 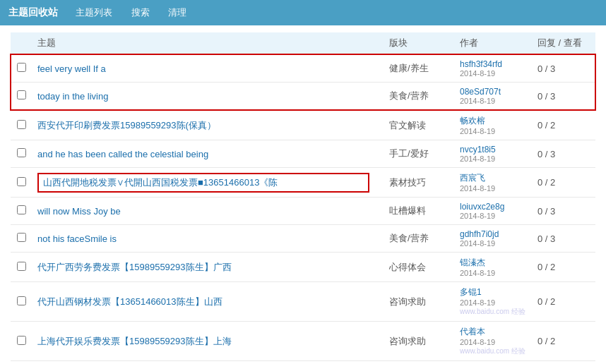 I want to click on col-topic: 主题, so click(x=208, y=44).